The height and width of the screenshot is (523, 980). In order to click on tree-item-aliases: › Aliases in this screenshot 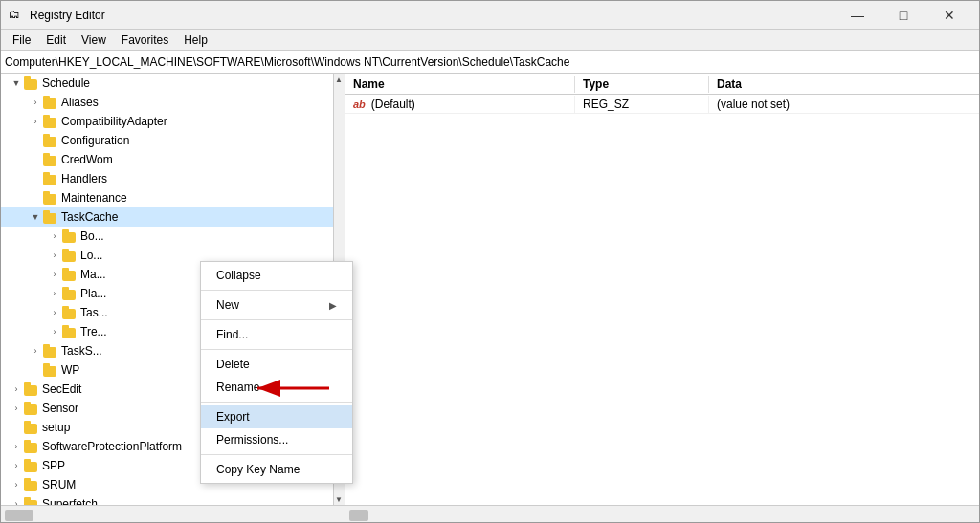, I will do `click(172, 102)`.